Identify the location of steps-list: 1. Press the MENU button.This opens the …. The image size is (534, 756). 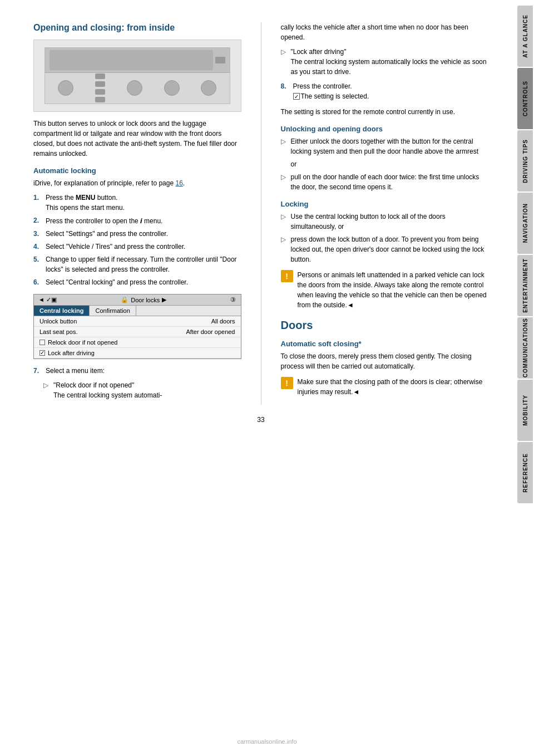
(137, 240).